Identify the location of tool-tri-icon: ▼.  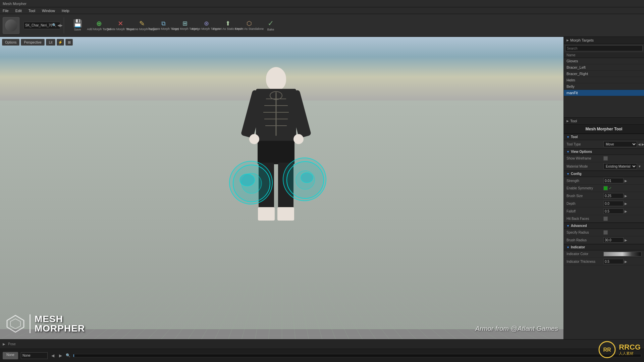
(568, 137).